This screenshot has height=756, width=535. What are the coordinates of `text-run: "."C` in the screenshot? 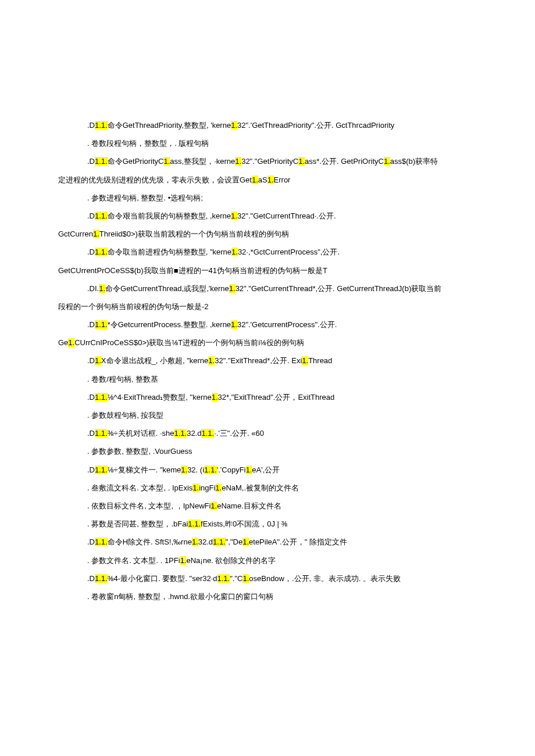 It's located at (236, 579).